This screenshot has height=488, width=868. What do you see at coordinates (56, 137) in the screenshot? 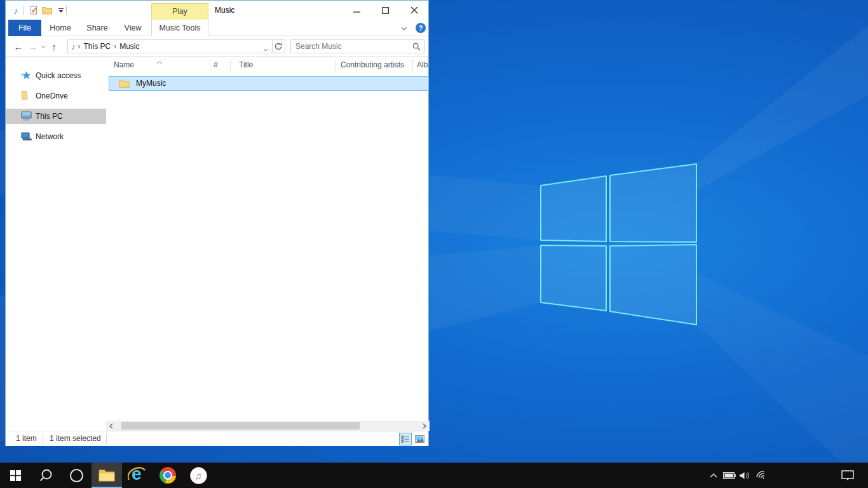
I see `sidebar-item-network: Network` at bounding box center [56, 137].